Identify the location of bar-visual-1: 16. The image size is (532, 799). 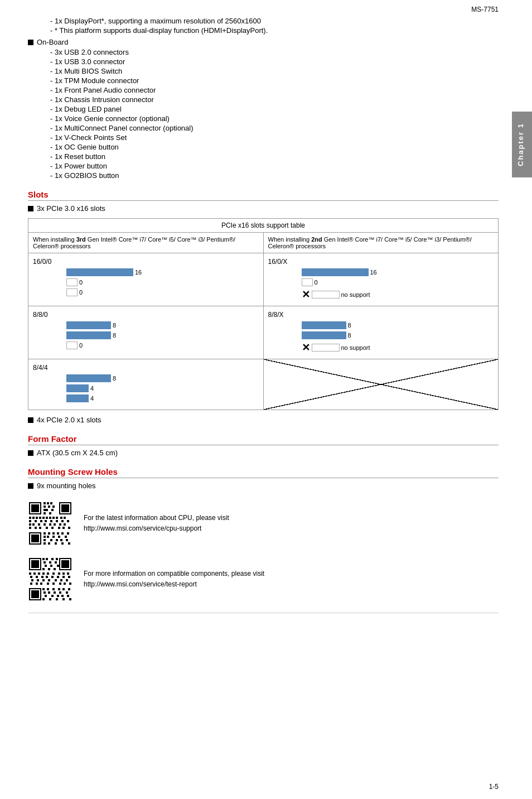
(163, 272).